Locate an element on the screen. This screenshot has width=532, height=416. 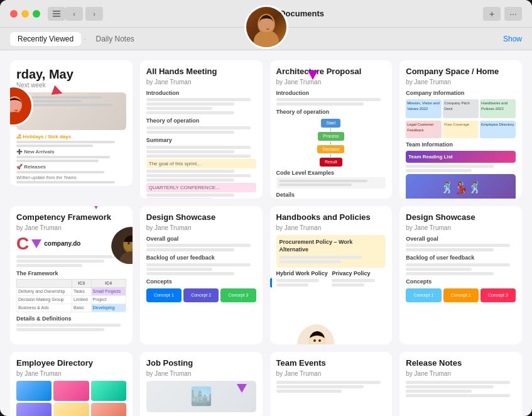
titlebar-actions: + ··· is located at coordinates (502, 14).